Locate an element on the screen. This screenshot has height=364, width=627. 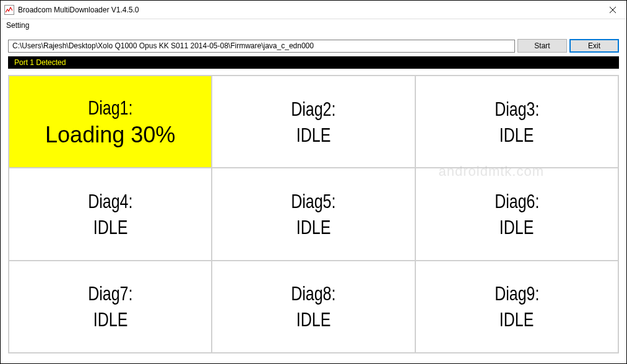
menu-setting: Setting is located at coordinates (17, 25).